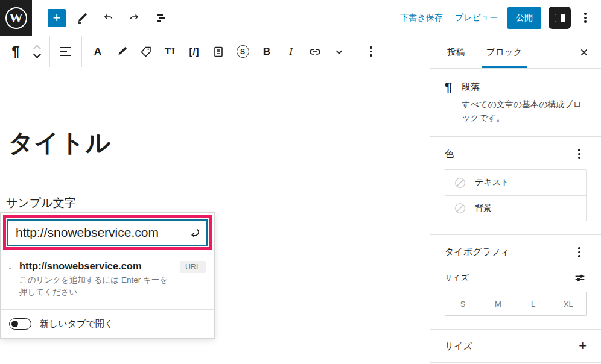  I want to click on plus-icon: +, so click(583, 346).